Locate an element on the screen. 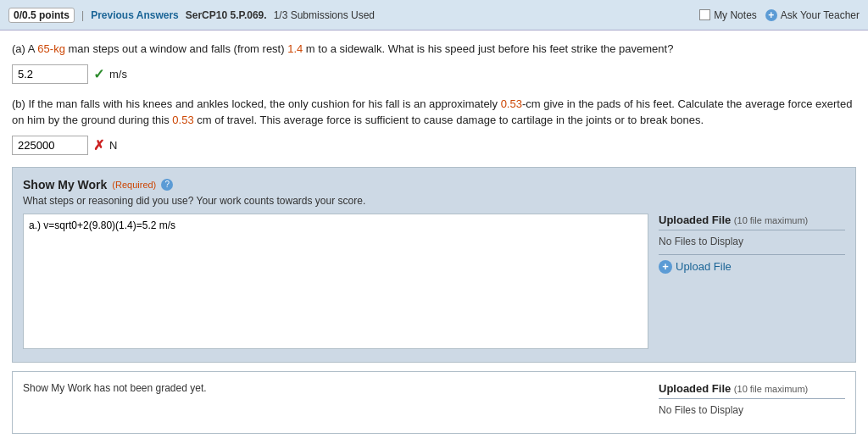 The width and height of the screenshot is (868, 444). smw-header: Show My Work (Required) ? is located at coordinates (434, 185).